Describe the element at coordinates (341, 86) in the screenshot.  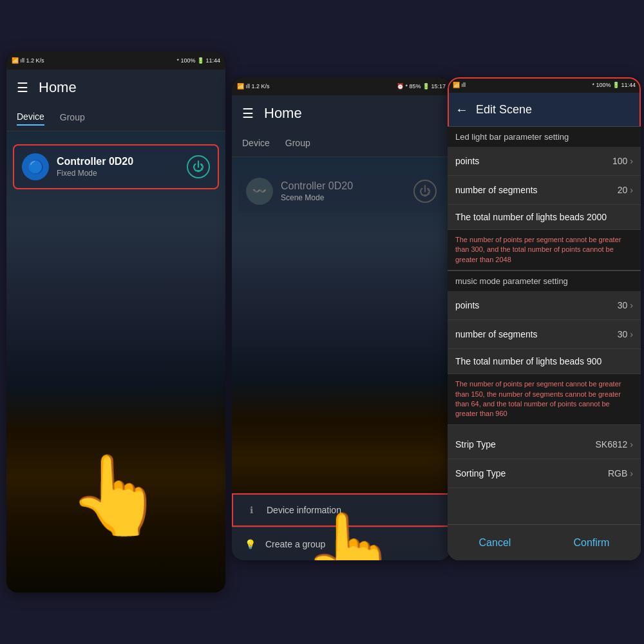
I see `phone2-status-bar: 📶 ıll 1.2 K/s ⏰ * 85% 🔋 15:17` at that location.